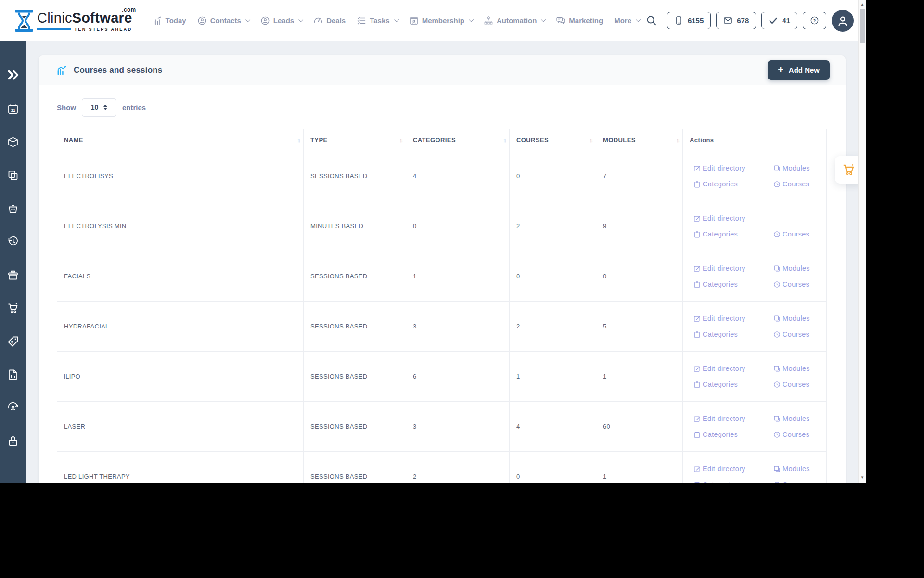 This screenshot has height=578, width=924. I want to click on sidebar-item-duplicates, so click(13, 175).